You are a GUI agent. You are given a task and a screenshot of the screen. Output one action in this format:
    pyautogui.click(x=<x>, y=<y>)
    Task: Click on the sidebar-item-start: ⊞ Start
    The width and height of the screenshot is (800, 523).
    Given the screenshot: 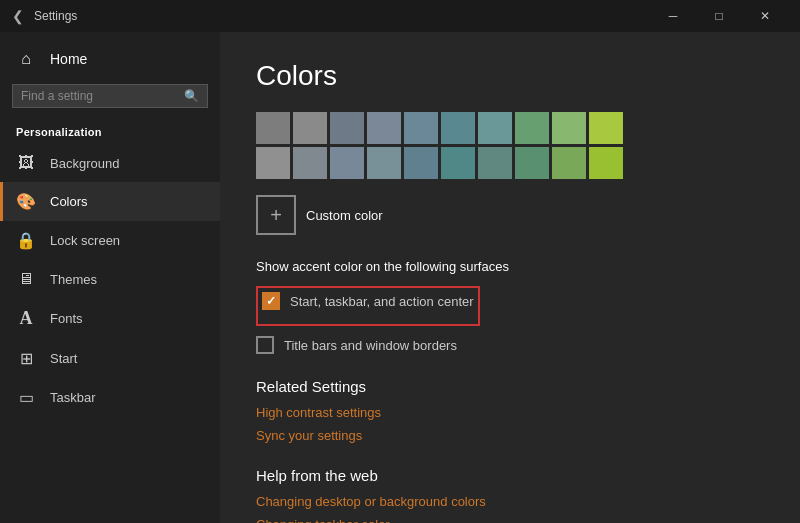 What is the action you would take?
    pyautogui.click(x=110, y=358)
    